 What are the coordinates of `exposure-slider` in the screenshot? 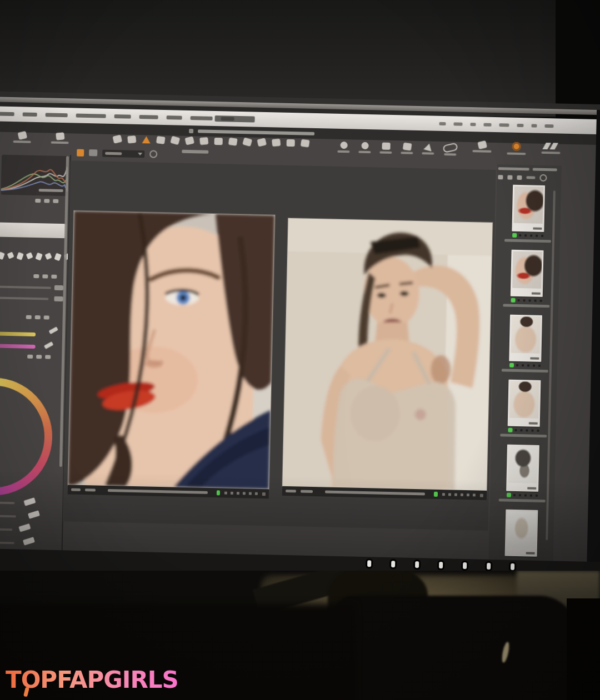 It's located at (26, 286).